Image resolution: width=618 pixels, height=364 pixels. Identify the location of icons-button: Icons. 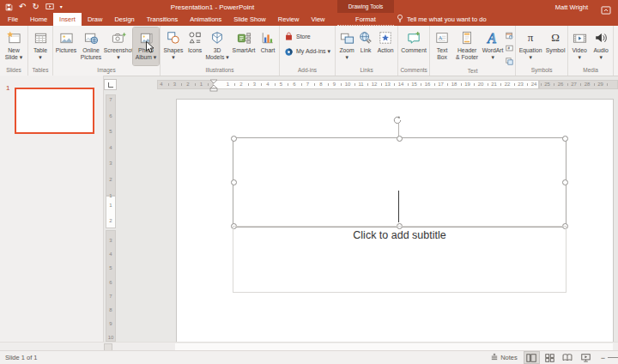
(195, 46).